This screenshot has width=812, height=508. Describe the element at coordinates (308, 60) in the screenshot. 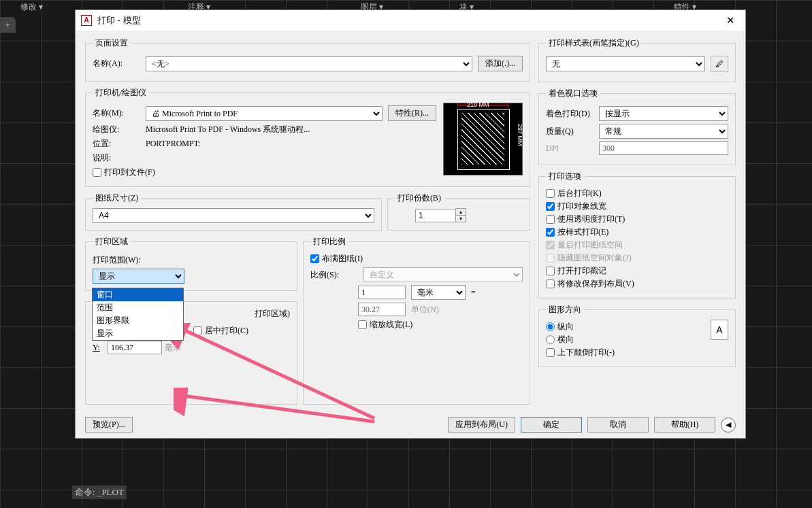

I see `page-setup-group: 页面设置 名称(A): <无> 添加(.)...` at that location.